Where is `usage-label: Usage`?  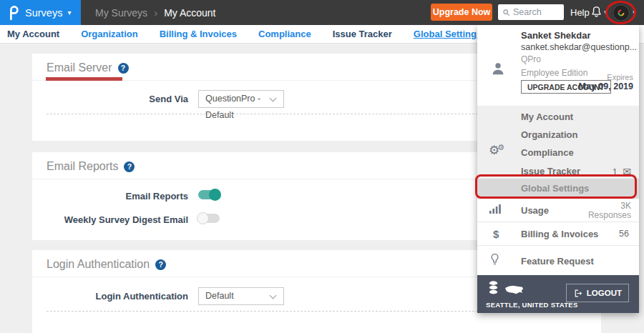 usage-label: Usage is located at coordinates (535, 210).